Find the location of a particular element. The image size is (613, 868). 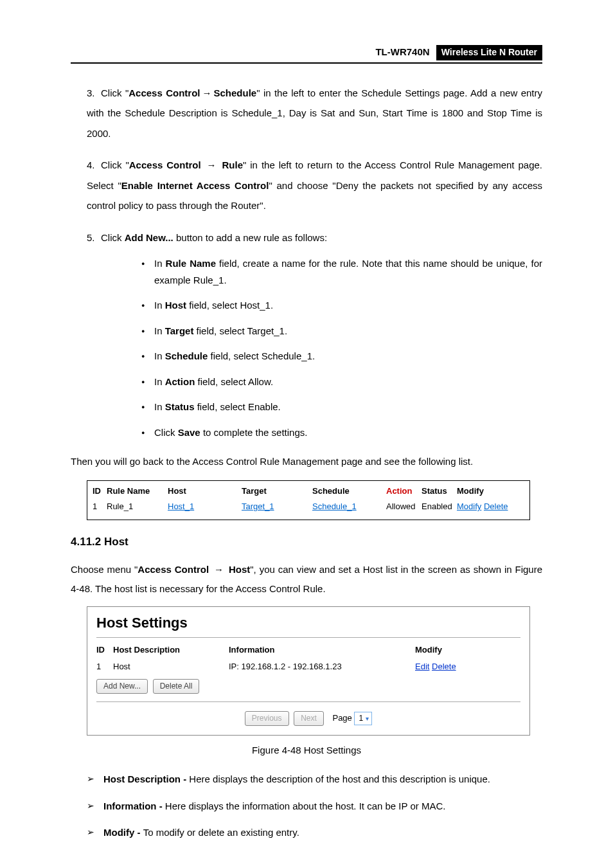

text: Here displays the information about the … is located at coordinates (306, 806).